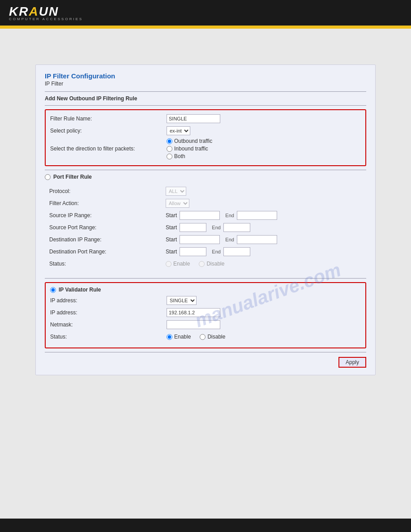 Image resolution: width=411 pixels, height=532 pixels. I want to click on header: KRAUN COMPUTER ACCESSORIES, so click(206, 13).